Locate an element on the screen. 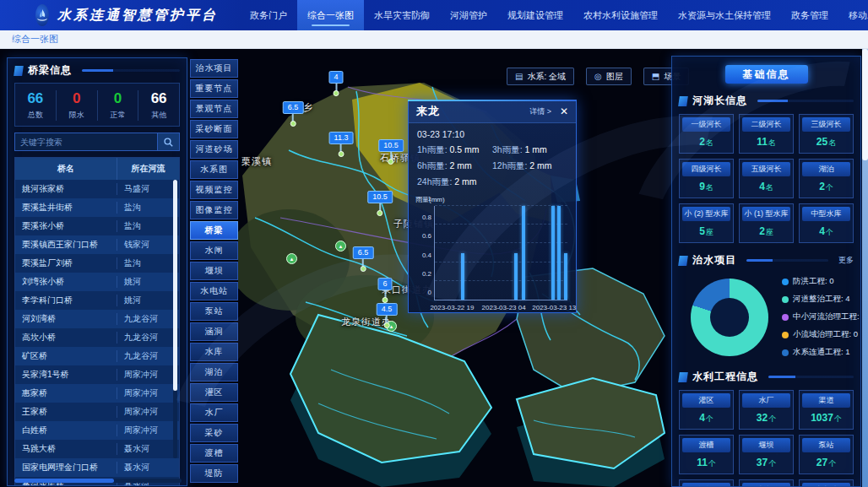  layer-item-采砂断面: 采砂断面 is located at coordinates (214, 129).